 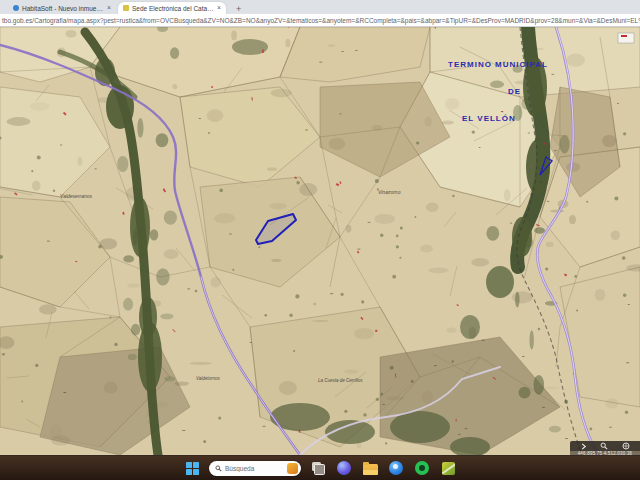 I want to click on map-label-box, so click(x=626, y=38).